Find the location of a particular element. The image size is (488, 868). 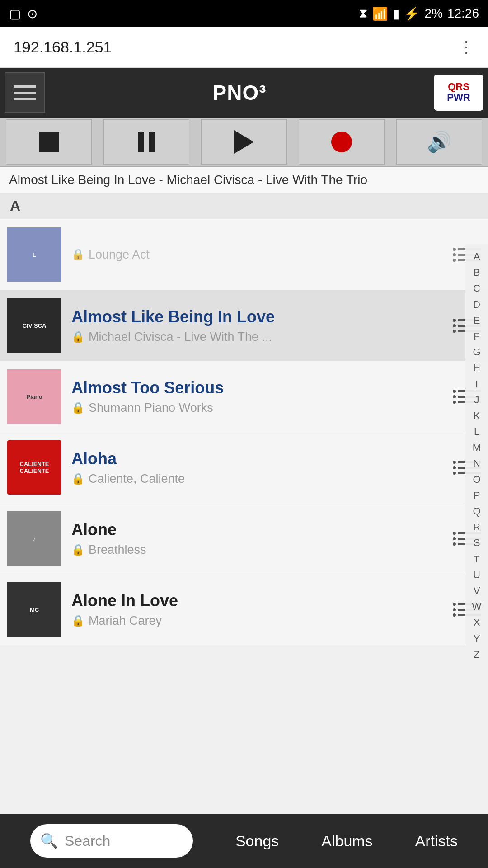

section-label: A is located at coordinates (15, 206).